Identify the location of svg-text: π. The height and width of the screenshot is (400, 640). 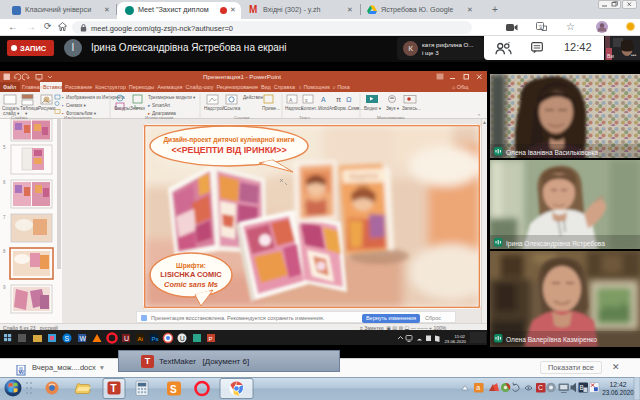
(338, 100).